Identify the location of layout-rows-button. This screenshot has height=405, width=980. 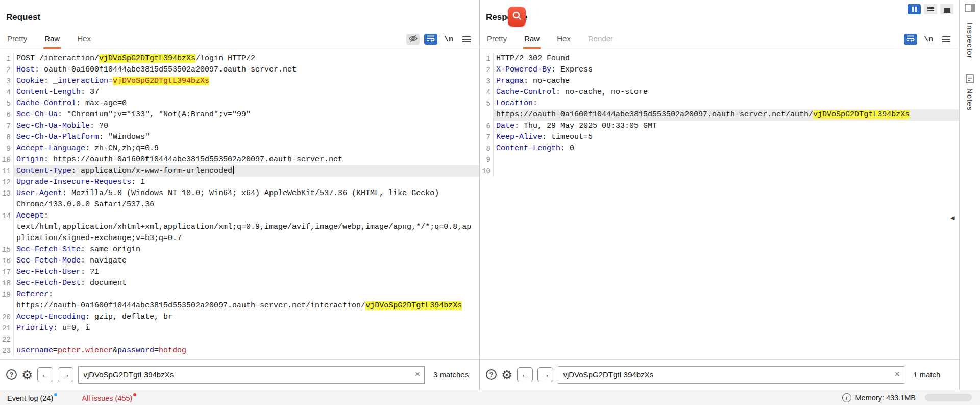
(930, 9).